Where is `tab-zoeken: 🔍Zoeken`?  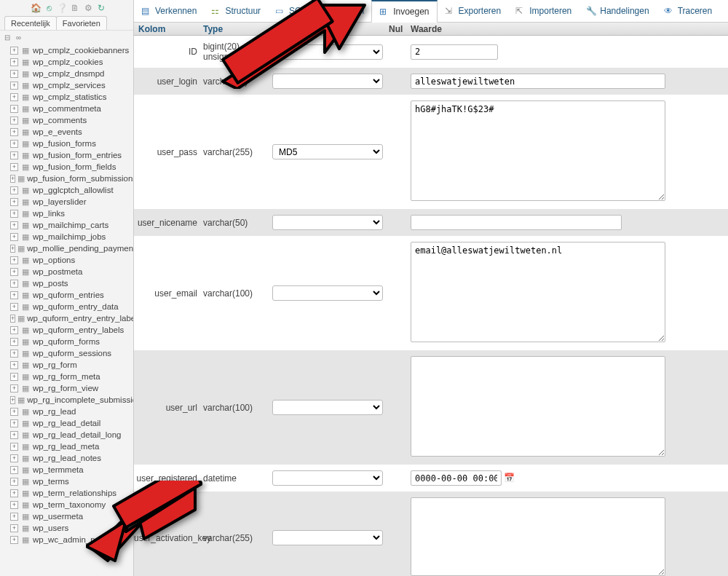 tab-zoeken: 🔍Zoeken is located at coordinates (342, 11).